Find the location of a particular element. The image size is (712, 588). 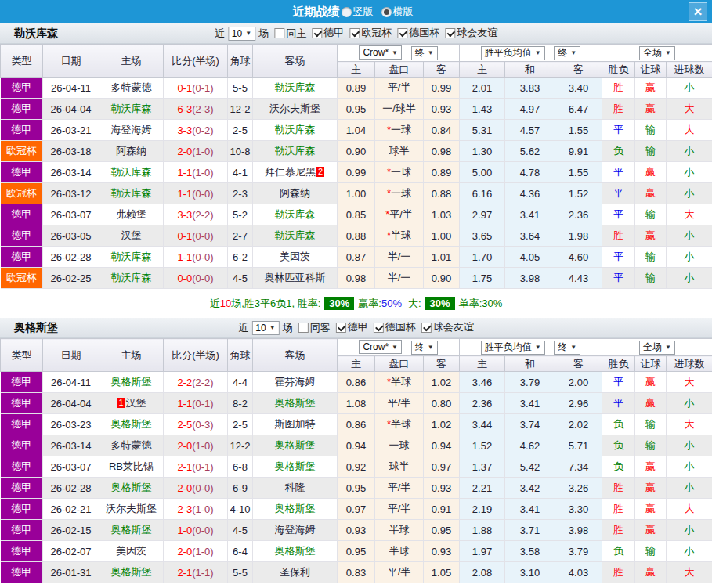

summary-count: 10 is located at coordinates (226, 304).